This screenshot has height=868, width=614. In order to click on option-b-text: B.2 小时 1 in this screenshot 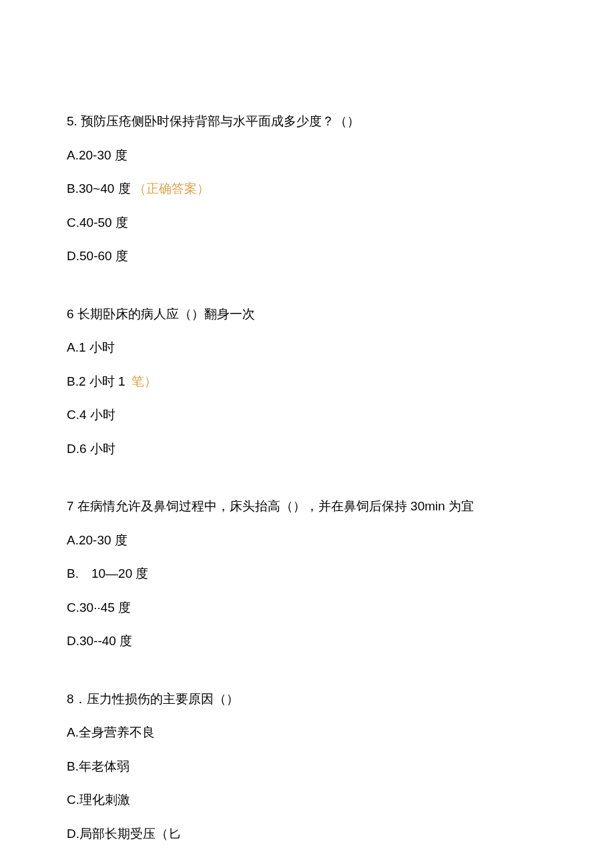, I will do `click(96, 382)`.